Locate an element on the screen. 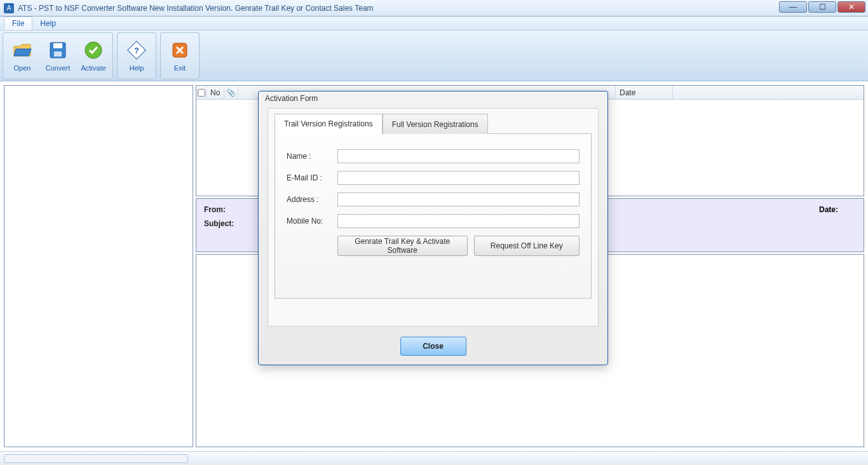 The width and height of the screenshot is (868, 465). detail-from-label: From: is located at coordinates (227, 210).